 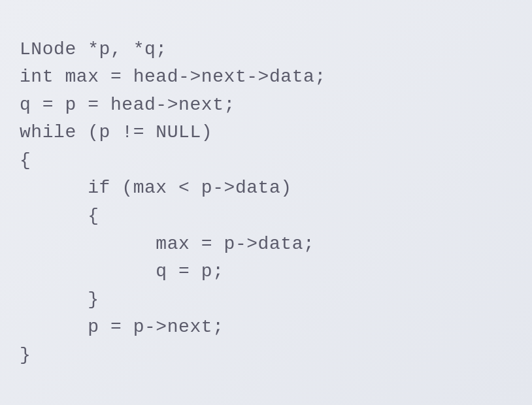 I want to click on code-line-3: while (p != NULL), so click(x=266, y=133).